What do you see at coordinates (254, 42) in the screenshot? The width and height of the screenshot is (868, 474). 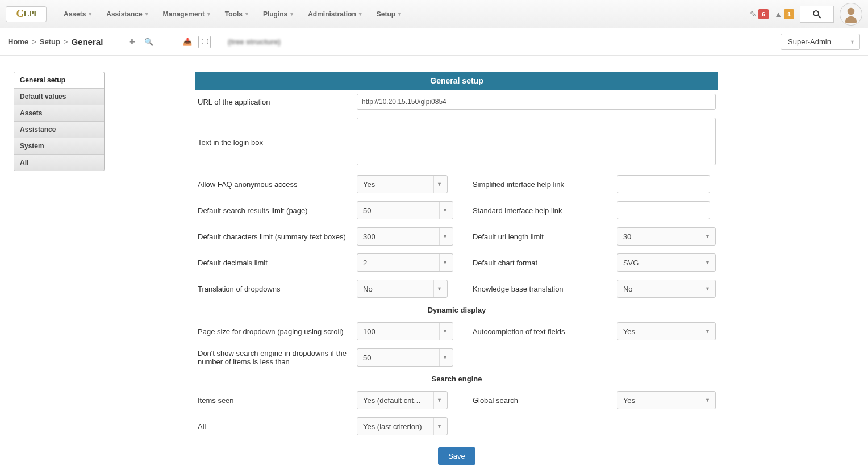 I see `entity-label: (tree structure)` at bounding box center [254, 42].